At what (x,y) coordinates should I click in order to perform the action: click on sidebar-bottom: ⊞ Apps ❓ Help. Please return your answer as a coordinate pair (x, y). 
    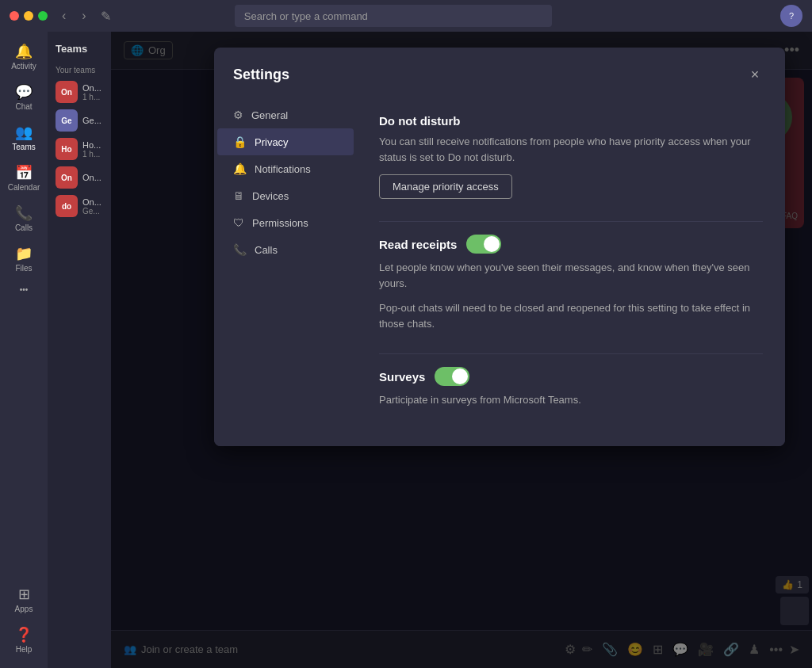
    Looking at the image, I should click on (24, 624).